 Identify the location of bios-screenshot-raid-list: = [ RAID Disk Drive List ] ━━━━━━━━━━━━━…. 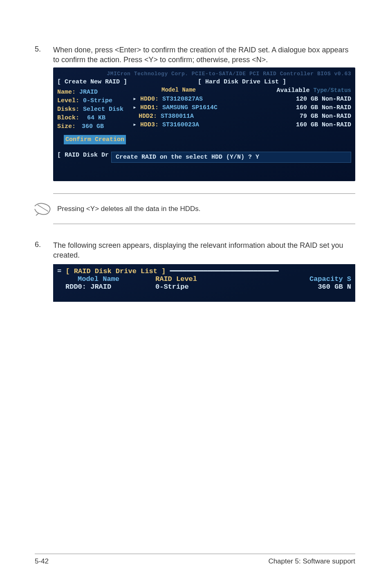
(204, 283).